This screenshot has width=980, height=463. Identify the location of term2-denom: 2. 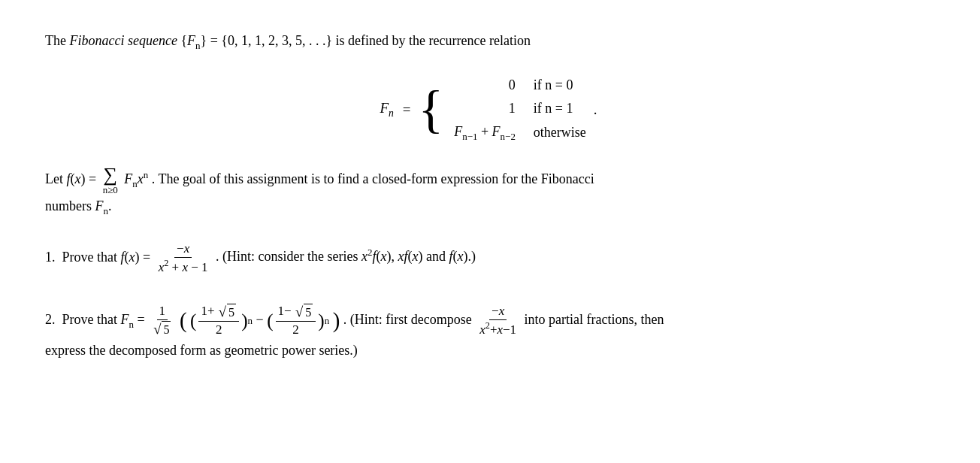
(296, 330).